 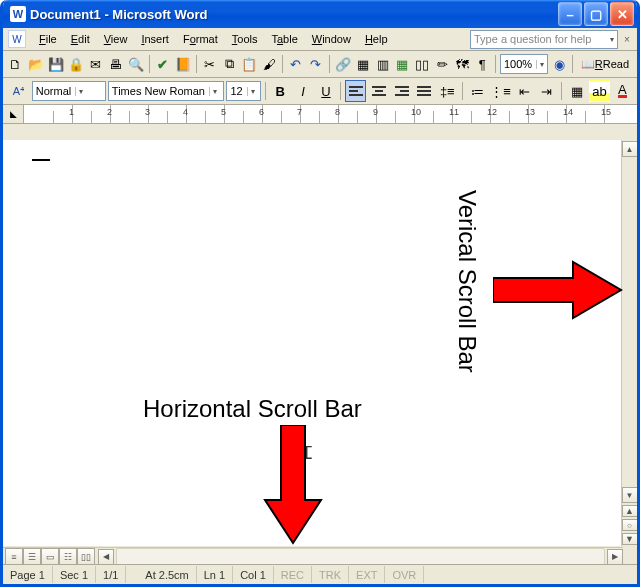 I want to click on help-placeholder: Type a question for help, so click(x=532, y=39).